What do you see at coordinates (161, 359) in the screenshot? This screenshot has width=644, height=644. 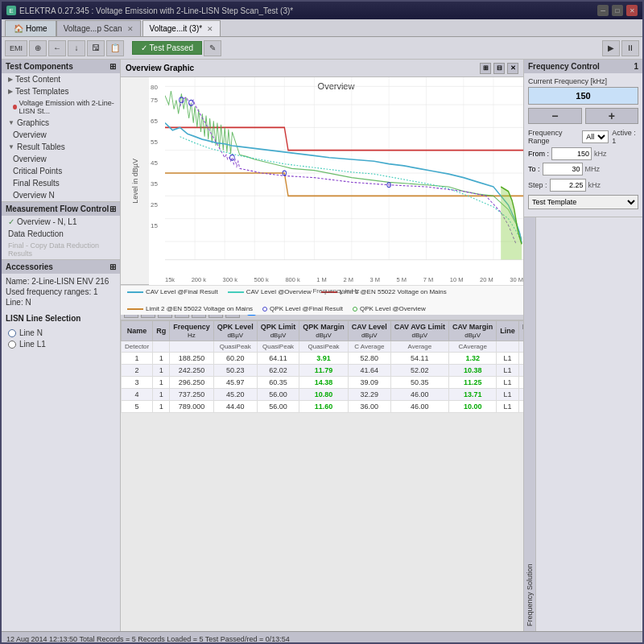 I see `row1-rg: 1` at bounding box center [161, 359].